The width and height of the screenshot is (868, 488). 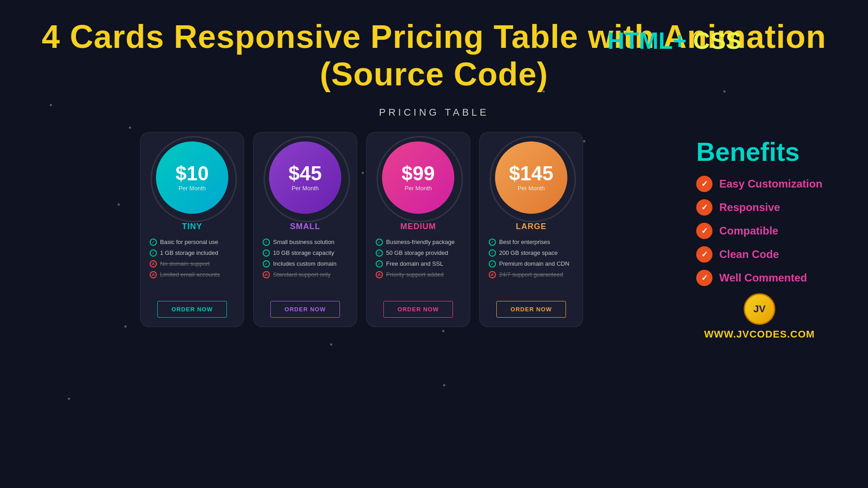 What do you see at coordinates (531, 253) in the screenshot?
I see `list-item: ✓200 GB storage space` at bounding box center [531, 253].